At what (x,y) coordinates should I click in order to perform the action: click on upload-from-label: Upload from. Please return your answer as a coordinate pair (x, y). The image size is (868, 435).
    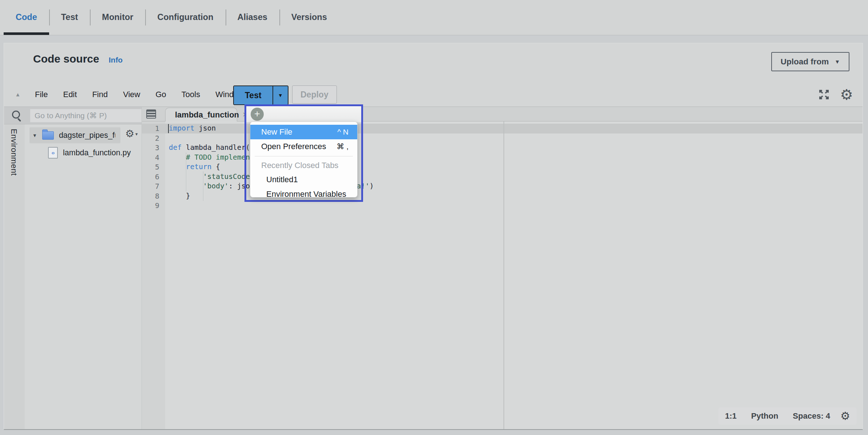
    Looking at the image, I should click on (805, 62).